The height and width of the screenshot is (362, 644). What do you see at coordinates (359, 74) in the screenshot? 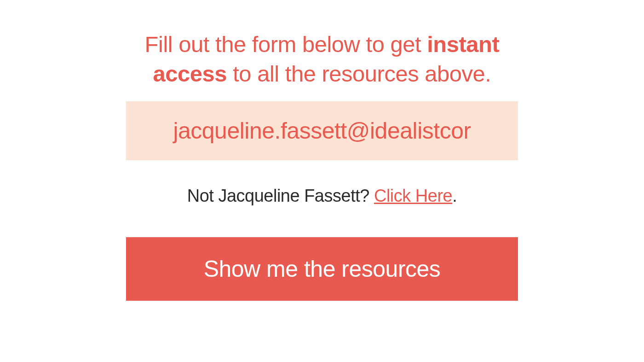
I see `heading-text-suffix: to all the resources above.` at bounding box center [359, 74].